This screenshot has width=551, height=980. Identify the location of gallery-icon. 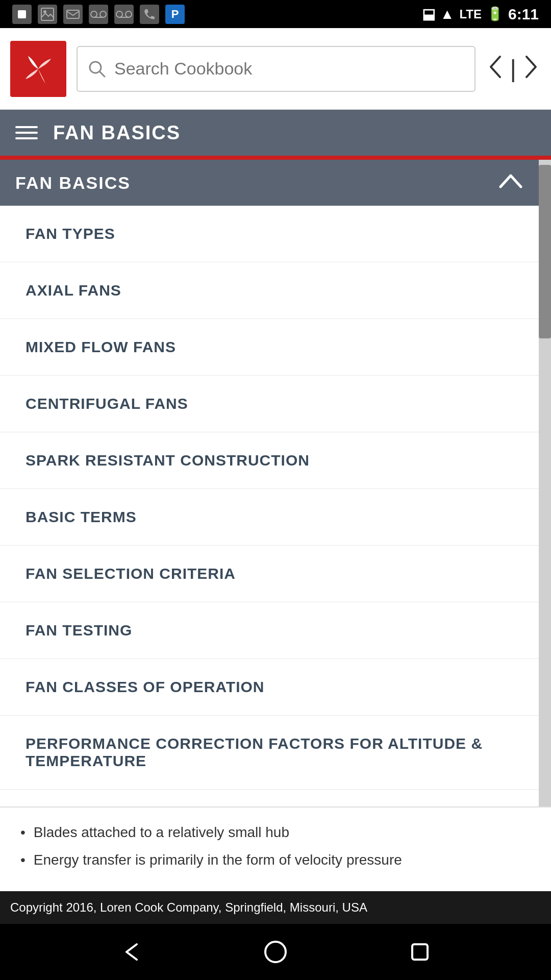
(47, 14).